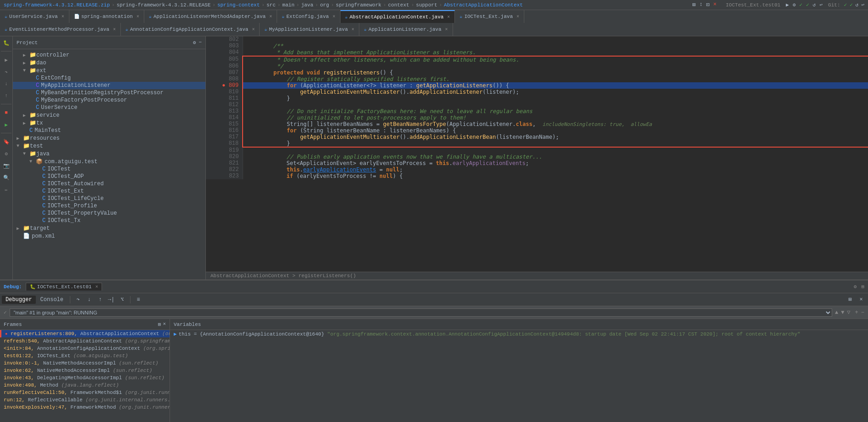 Image resolution: width=868 pixels, height=422 pixels. What do you see at coordinates (52, 300) in the screenshot?
I see `tab-console: Console` at bounding box center [52, 300].